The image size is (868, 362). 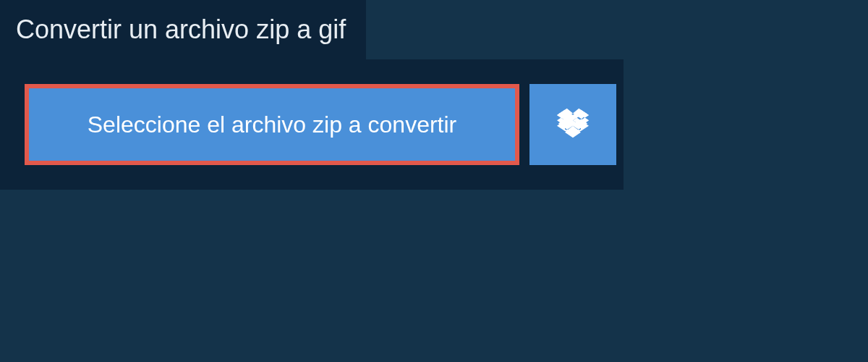 I want to click on tab-title: Convertir un archivo zip a gif, so click(x=181, y=29).